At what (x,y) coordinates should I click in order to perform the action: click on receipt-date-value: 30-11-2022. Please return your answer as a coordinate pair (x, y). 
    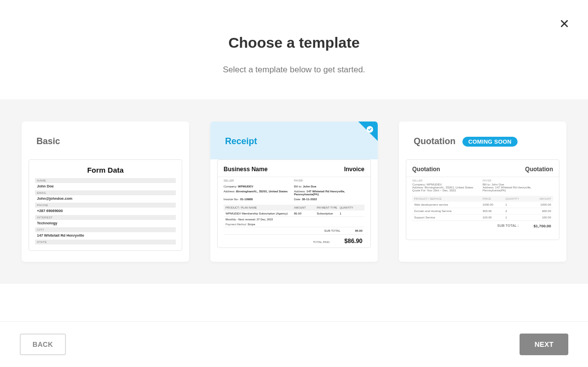
    Looking at the image, I should click on (309, 199).